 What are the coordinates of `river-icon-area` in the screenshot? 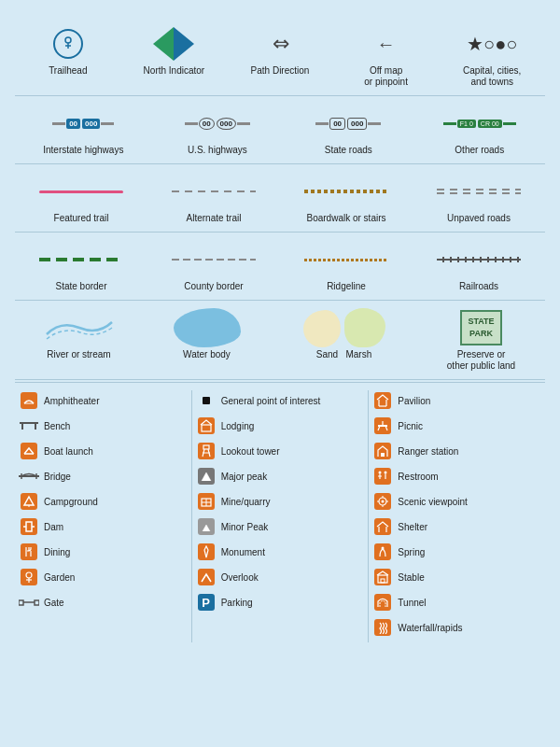 It's located at (79, 328).